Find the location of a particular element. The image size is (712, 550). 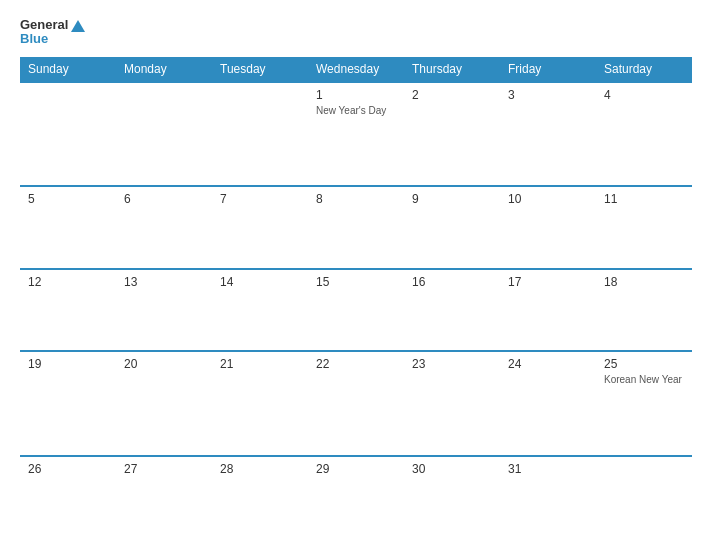

day-number: 13 is located at coordinates (164, 282).